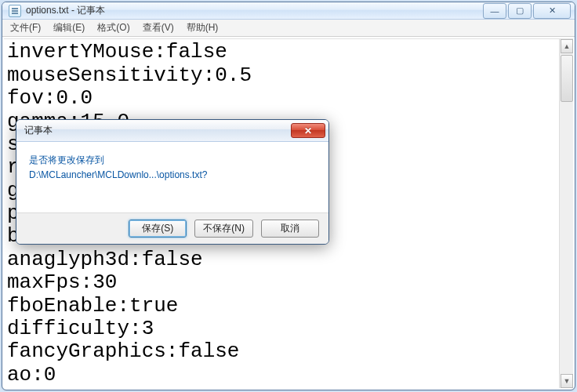  I want to click on dialog-message: 是否将更改保存到 D:\MCLauncher\MCLDownlo...\opti…, so click(172, 177).